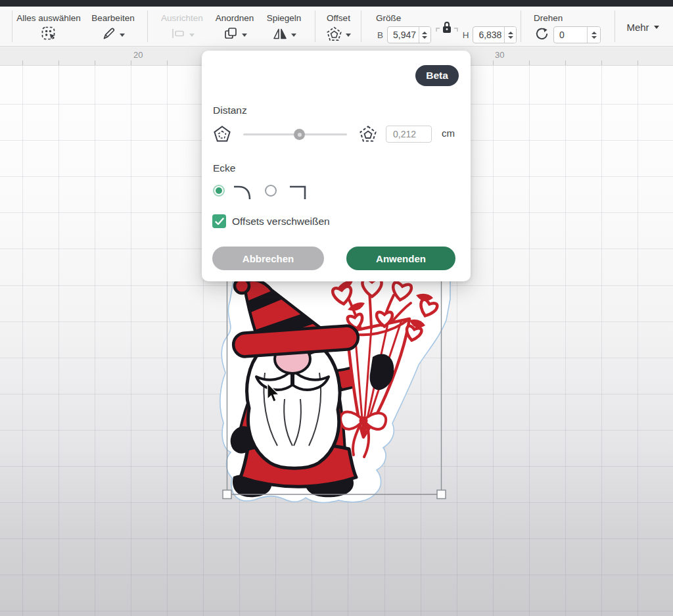 Image resolution: width=673 pixels, height=616 pixels. Describe the element at coordinates (638, 28) in the screenshot. I see `more-label: Mehr` at that location.